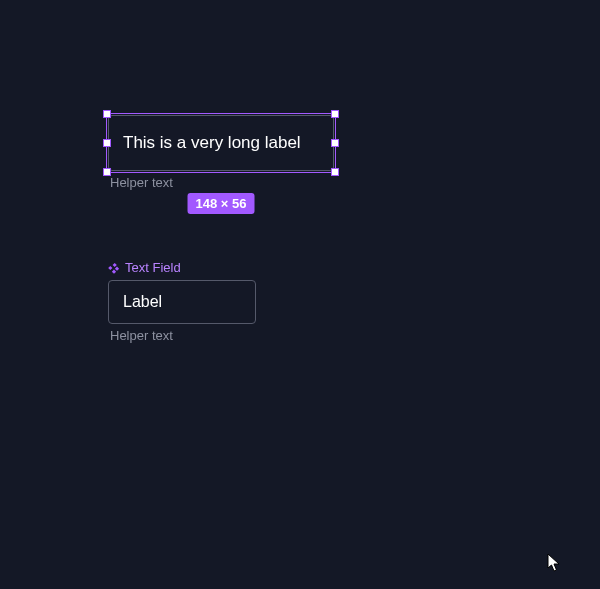 This screenshot has width=600, height=589. What do you see at coordinates (142, 302) in the screenshot?
I see `text-field-label: Label` at bounding box center [142, 302].